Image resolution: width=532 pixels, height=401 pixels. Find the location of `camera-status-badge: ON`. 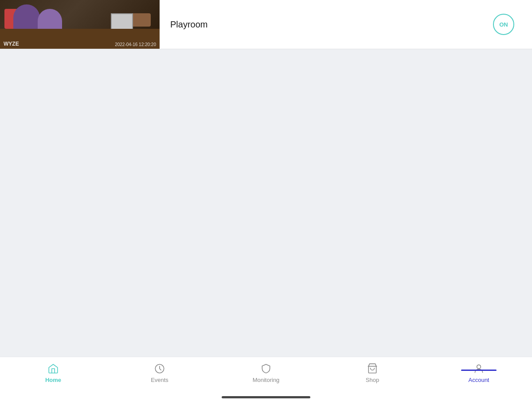

camera-status-badge: ON is located at coordinates (504, 24).